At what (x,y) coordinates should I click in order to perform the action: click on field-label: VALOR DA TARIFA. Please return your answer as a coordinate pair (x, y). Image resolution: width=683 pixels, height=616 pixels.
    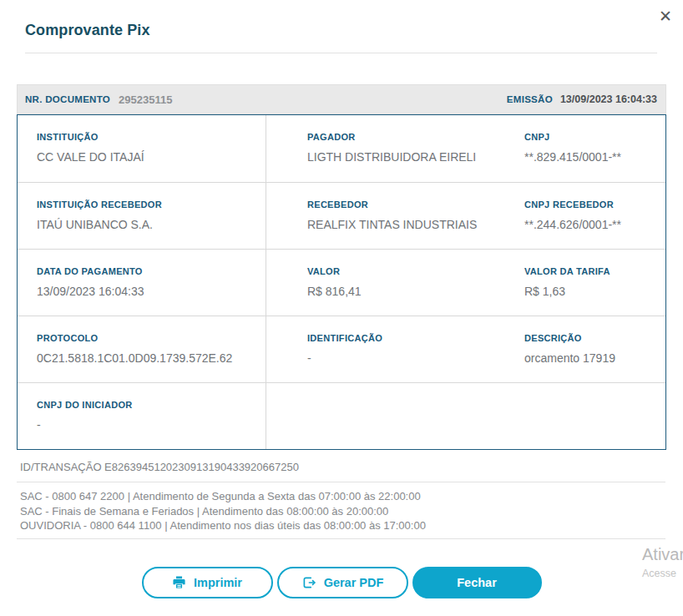
    Looking at the image, I should click on (594, 271).